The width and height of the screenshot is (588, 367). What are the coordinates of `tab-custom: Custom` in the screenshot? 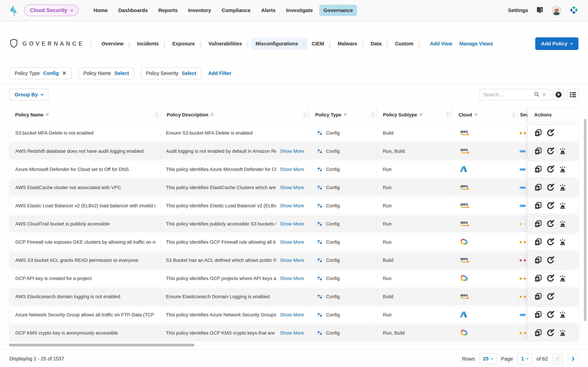 It's located at (407, 44).